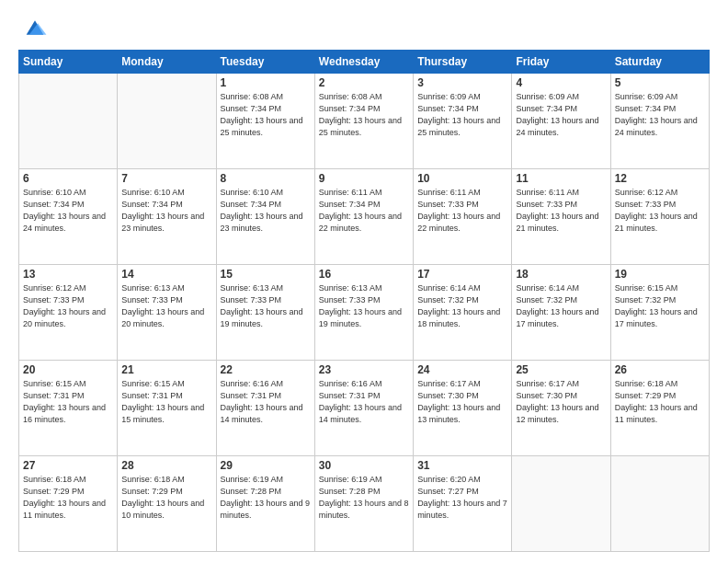 The width and height of the screenshot is (728, 563). What do you see at coordinates (561, 63) in the screenshot?
I see `weekday-header: Friday` at bounding box center [561, 63].